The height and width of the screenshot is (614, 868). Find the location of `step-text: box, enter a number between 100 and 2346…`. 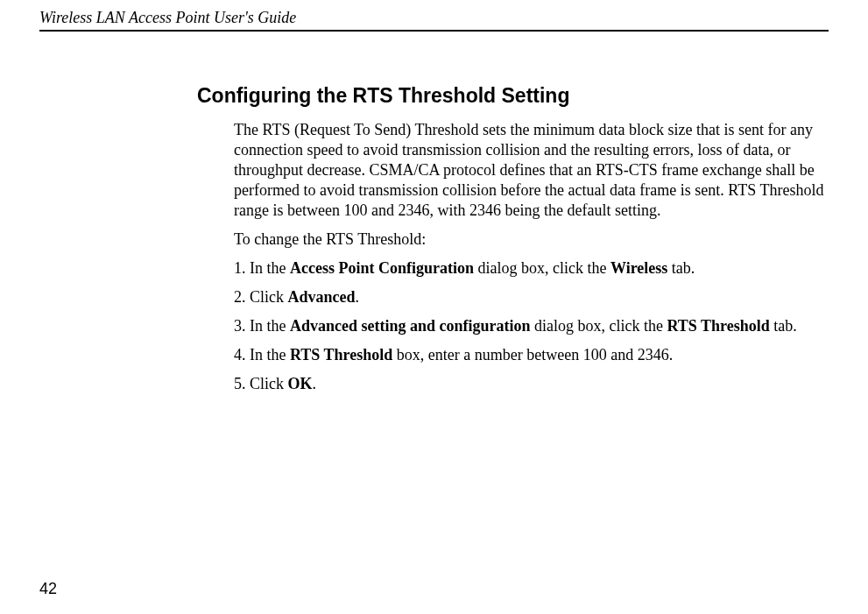

step-text: box, enter a number between 100 and 2346… is located at coordinates (533, 355).